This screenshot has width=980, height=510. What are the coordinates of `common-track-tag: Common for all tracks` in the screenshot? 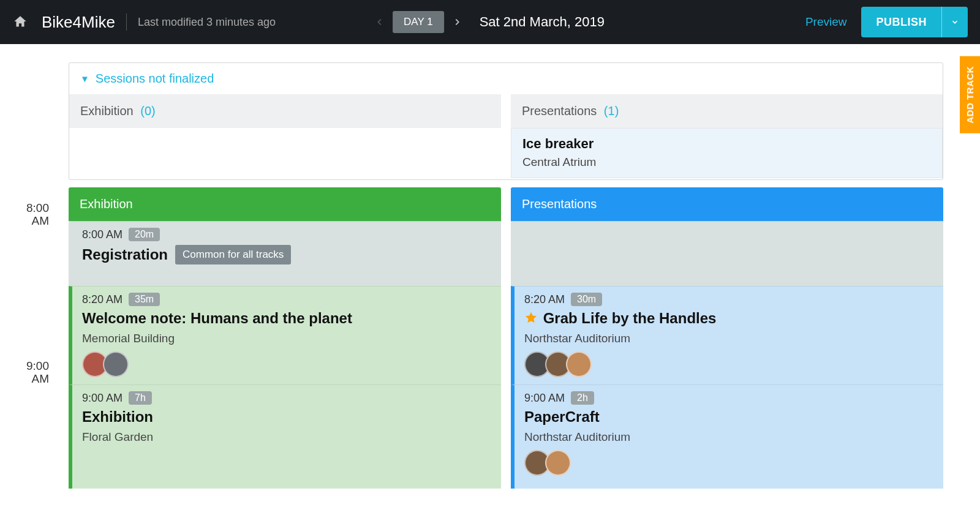 It's located at (233, 255).